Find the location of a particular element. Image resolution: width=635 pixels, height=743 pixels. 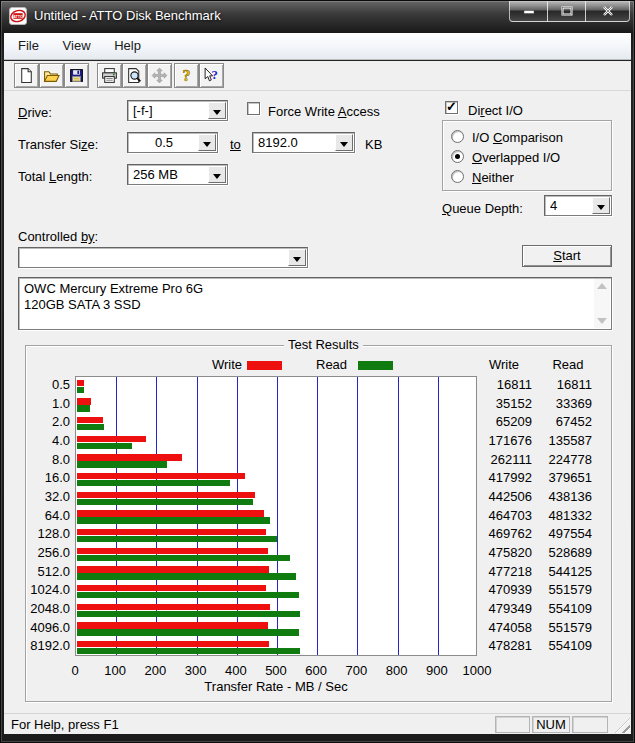

read-legend-swatch is located at coordinates (376, 366).